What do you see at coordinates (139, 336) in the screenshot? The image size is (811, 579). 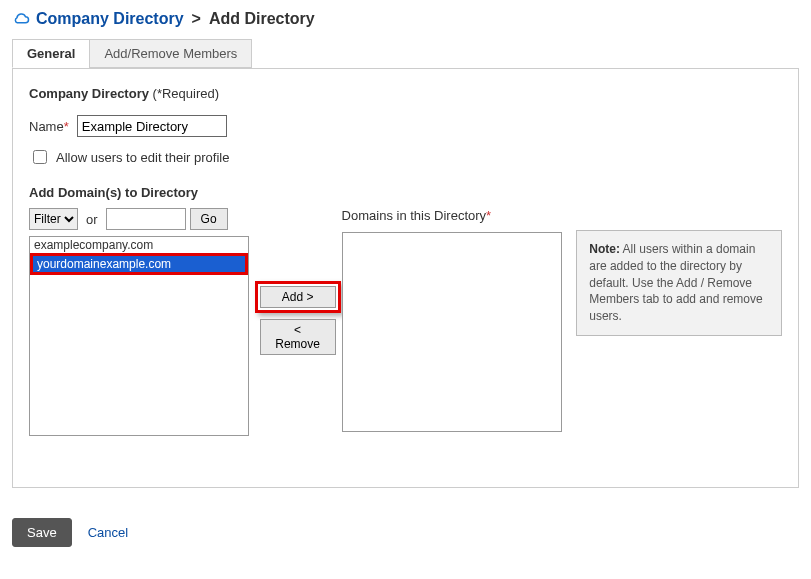 I see `available-domains-listbox: examplecompany.comyourdomainexample.com` at bounding box center [139, 336].